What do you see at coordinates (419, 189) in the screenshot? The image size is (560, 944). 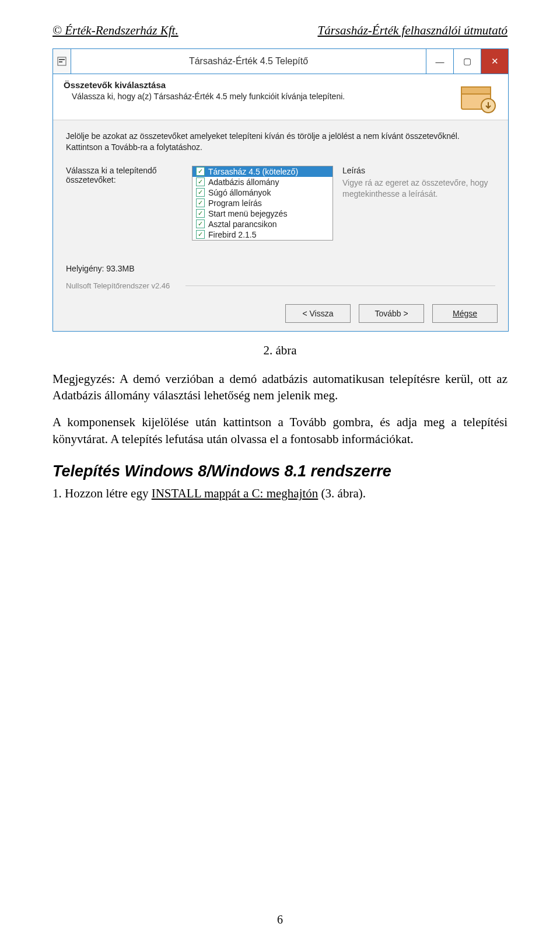 I see `description-text: Vigye rá az egeret az összetevőre, hogy …` at bounding box center [419, 189].